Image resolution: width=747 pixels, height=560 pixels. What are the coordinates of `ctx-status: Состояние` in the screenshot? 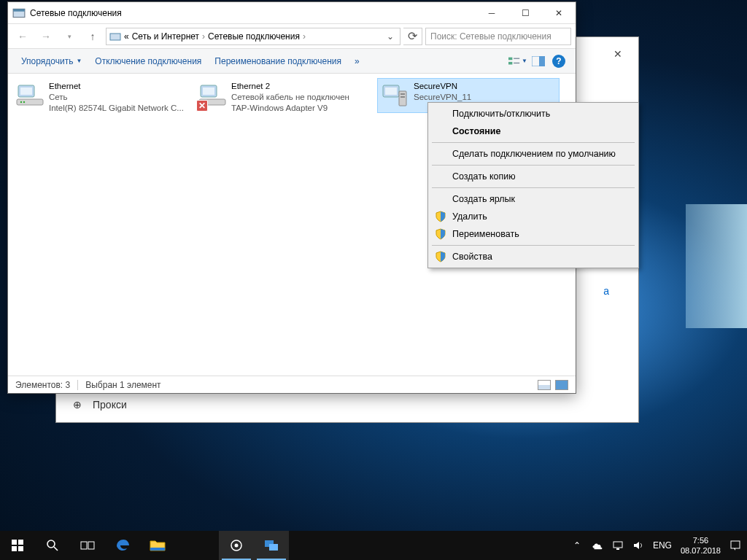 It's located at (533, 131).